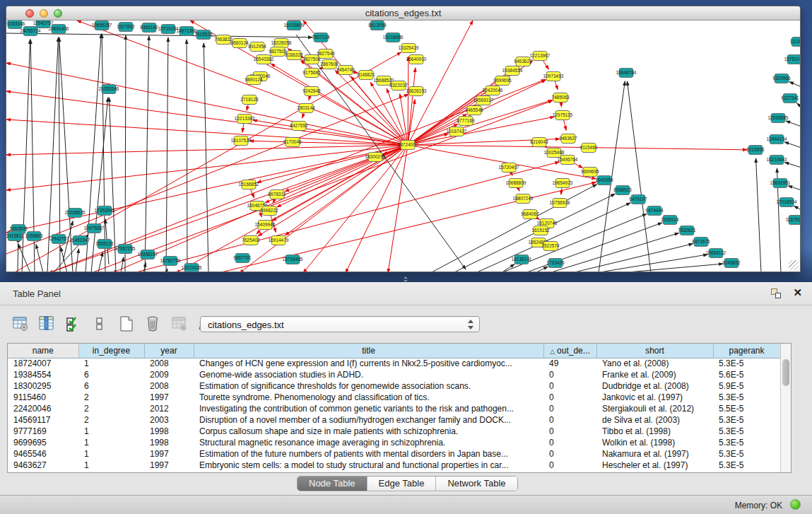  I want to click on table-cell: 18300295, so click(43, 386).